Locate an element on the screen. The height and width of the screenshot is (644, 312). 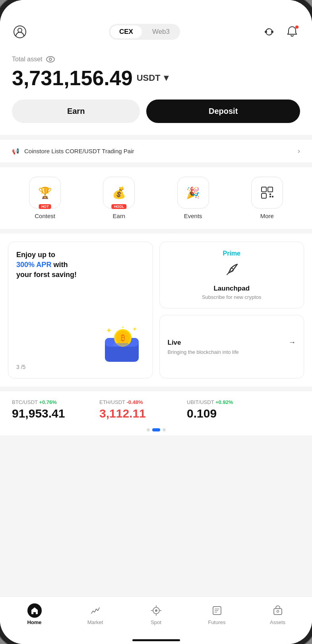
nav-assets: Assets is located at coordinates (278, 615).